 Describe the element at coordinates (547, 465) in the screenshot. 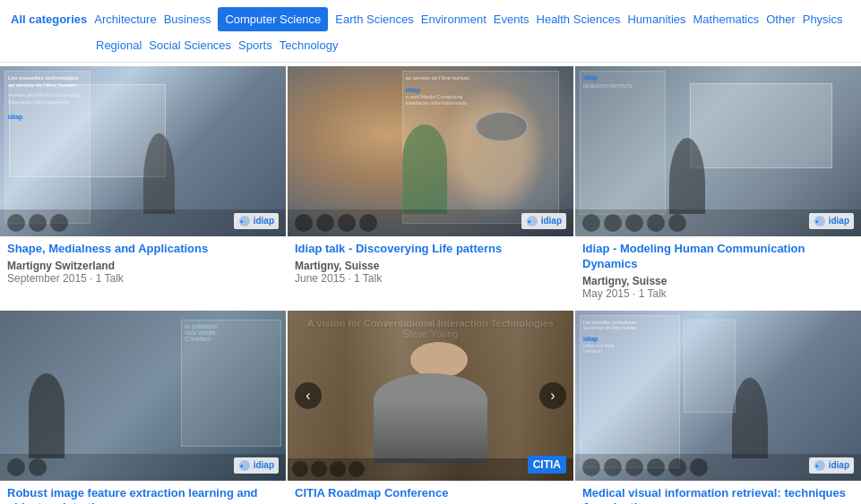

I see `citia-logo: CITIA` at that location.